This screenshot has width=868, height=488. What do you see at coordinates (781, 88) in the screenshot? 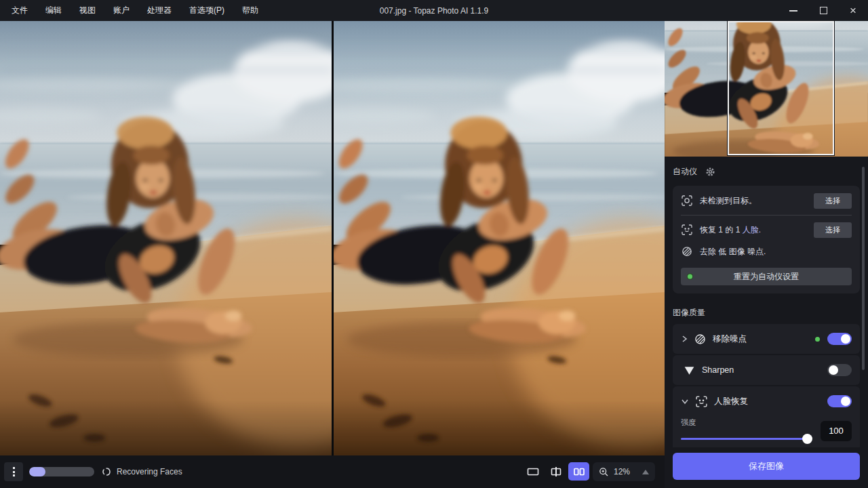
I see `viewport-rectangle` at bounding box center [781, 88].